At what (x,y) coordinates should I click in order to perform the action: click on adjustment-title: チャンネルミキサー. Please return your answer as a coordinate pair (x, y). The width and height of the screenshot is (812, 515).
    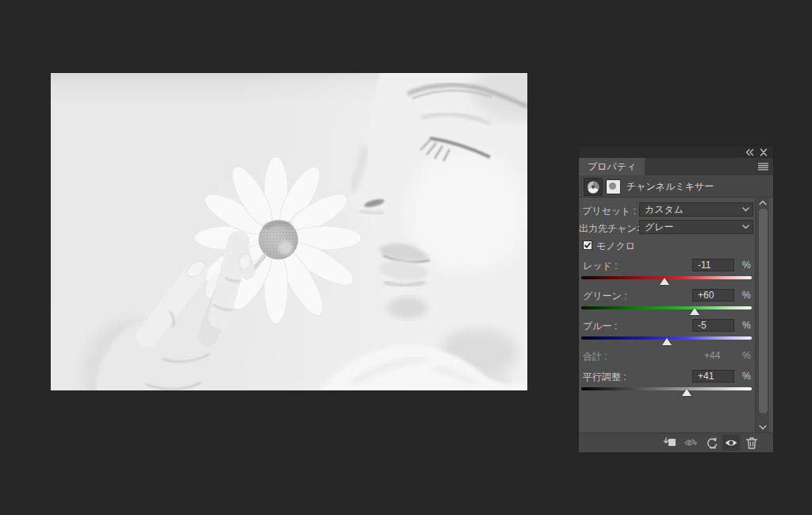
    Looking at the image, I should click on (670, 186).